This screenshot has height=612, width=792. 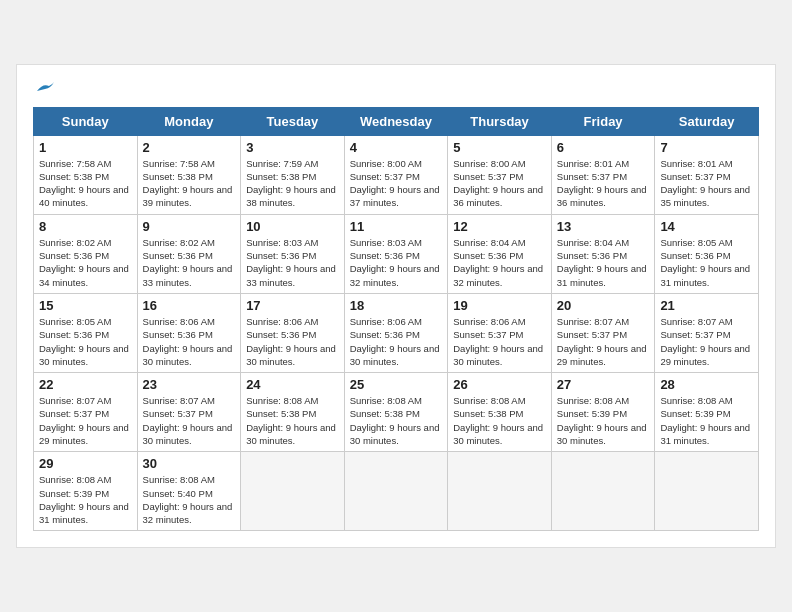 I want to click on weekday-header-sunday: Sunday, so click(x=86, y=121).